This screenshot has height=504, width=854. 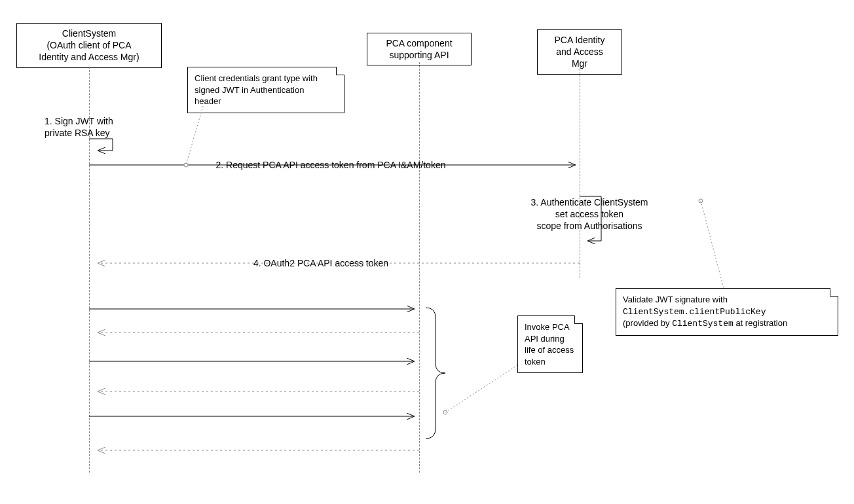 What do you see at coordinates (266, 90) in the screenshot?
I see `note-client-credentials: Client credentials grant type withsigned…` at bounding box center [266, 90].